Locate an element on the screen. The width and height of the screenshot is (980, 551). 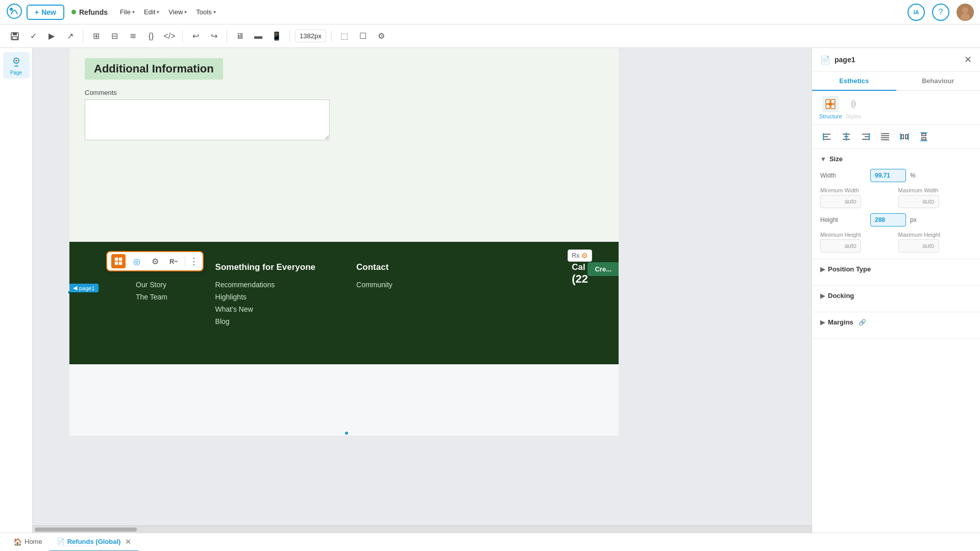
footer-whats-new-link: What's New is located at coordinates (265, 309).